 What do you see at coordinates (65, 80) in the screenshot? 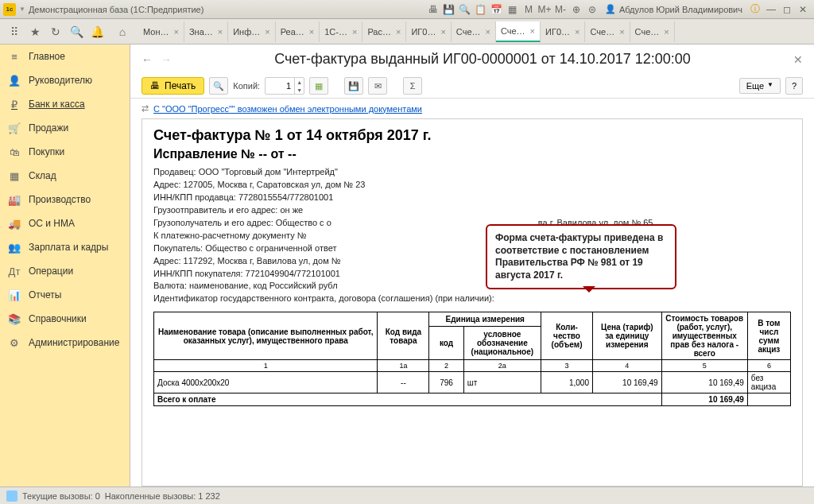
I see `sidebar-item-1: 👤Руководителю` at bounding box center [65, 80].